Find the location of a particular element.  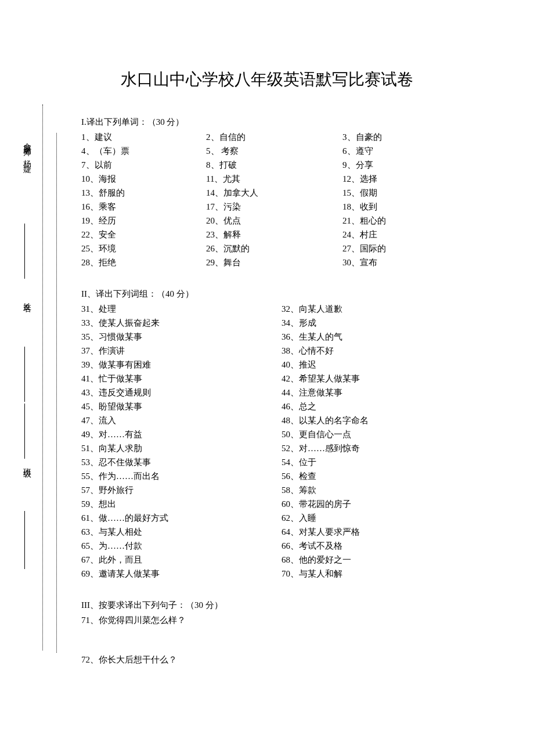

list-row: 28、拒绝29、舞台30、宣布 is located at coordinates (290, 262).